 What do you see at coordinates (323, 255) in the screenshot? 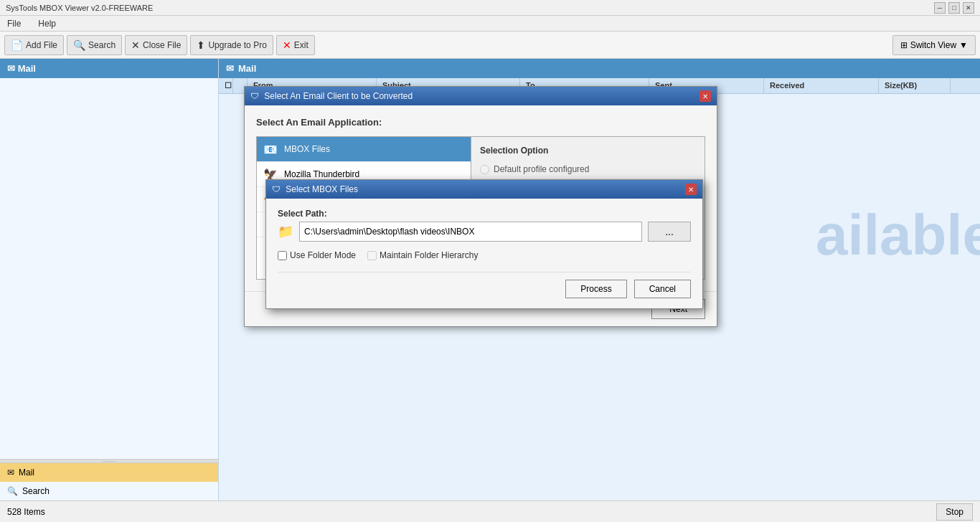
I see `use-folder-mode-text: Use Folder Mode` at bounding box center [323, 255].